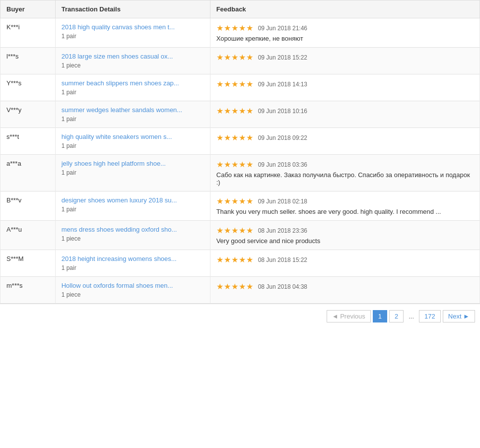  I want to click on transaction-link: jelly shoes high heel platform shoe..., so click(114, 164).